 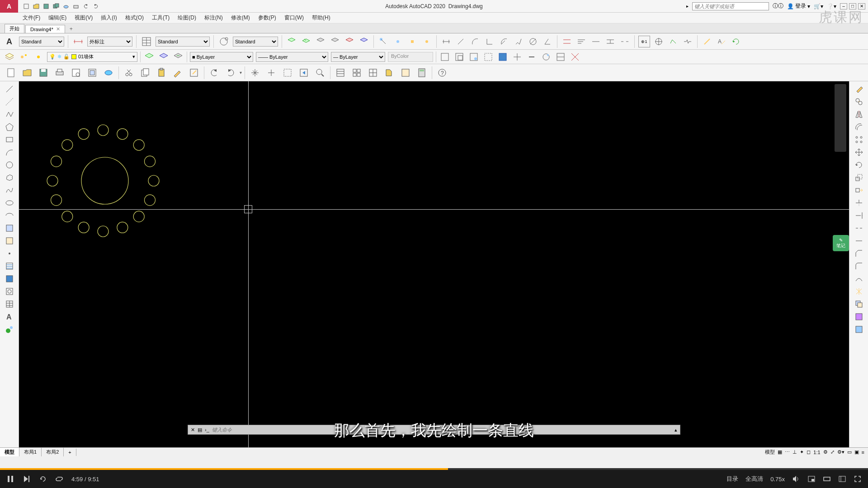 I want to click on spline-tool-icon, so click(x=9, y=190).